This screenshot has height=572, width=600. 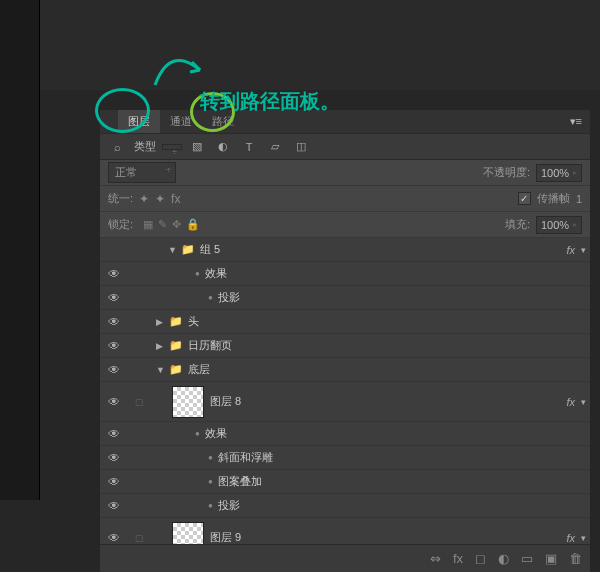 I want to click on layer-effects: 👁 ● 效果, so click(x=345, y=274).